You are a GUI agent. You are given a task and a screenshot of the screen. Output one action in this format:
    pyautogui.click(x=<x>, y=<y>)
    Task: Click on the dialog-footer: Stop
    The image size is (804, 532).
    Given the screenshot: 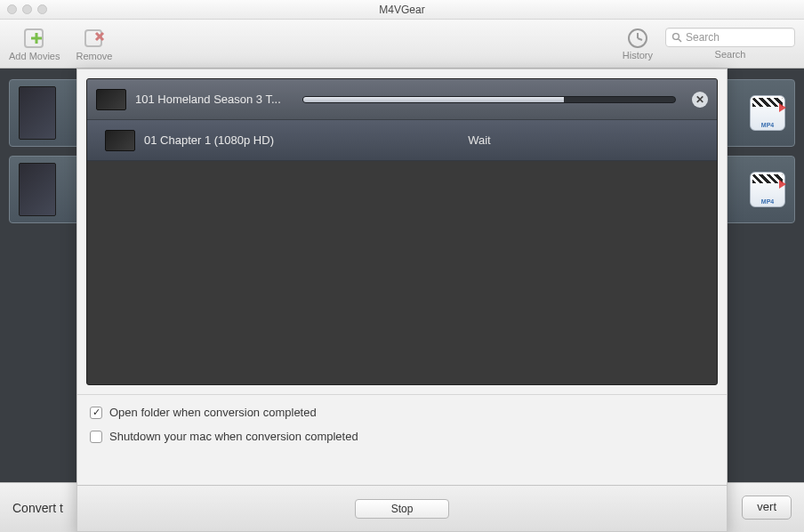 What is the action you would take?
    pyautogui.click(x=402, y=508)
    